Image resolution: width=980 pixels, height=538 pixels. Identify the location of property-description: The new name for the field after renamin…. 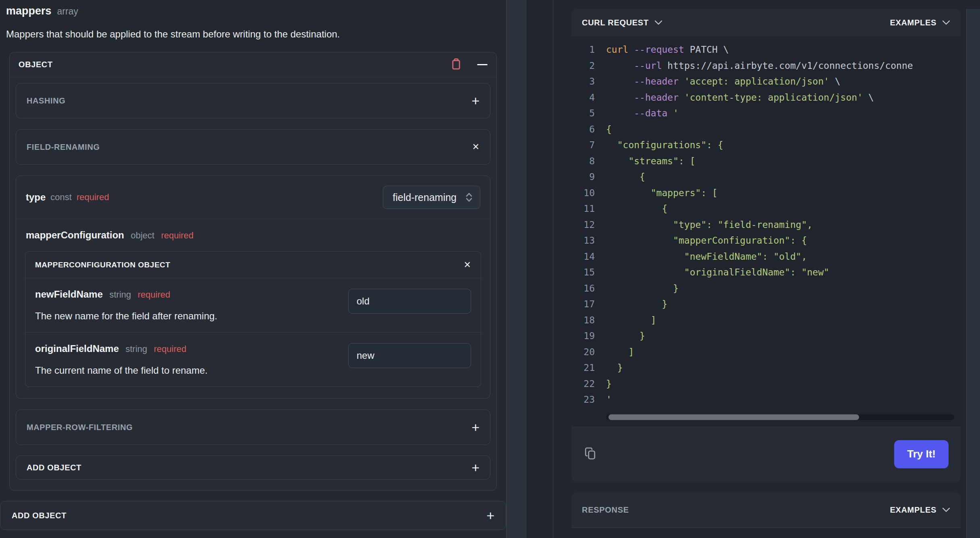
(185, 316).